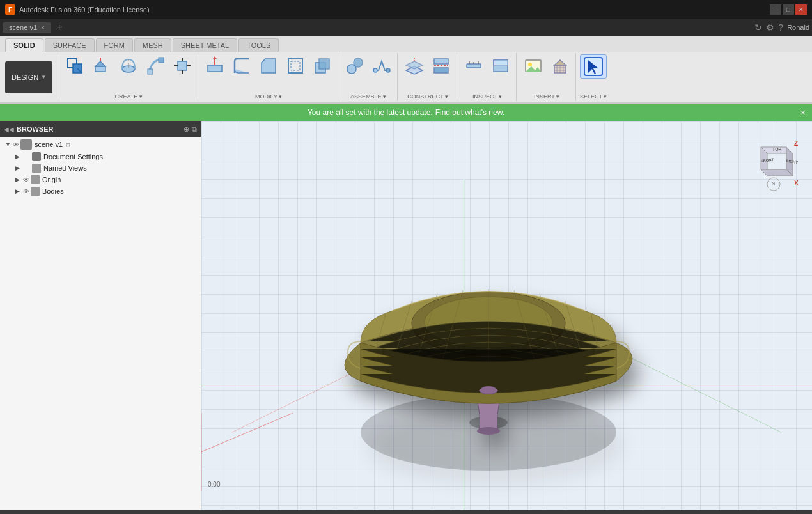  Describe the element at coordinates (129, 66) in the screenshot. I see `revolve-button` at that location.